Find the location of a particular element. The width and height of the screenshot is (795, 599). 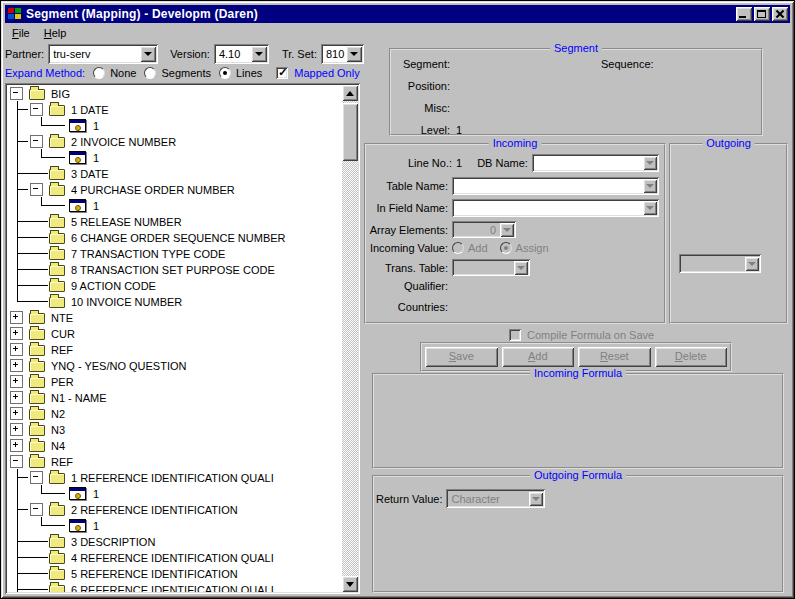

tree-item-label: 4 REFERENCE IDENTIFICATION QUALI is located at coordinates (172, 558).